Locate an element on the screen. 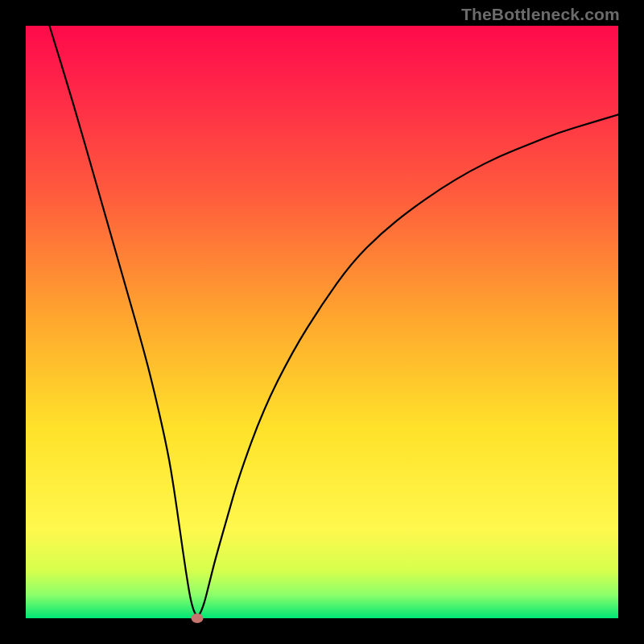  minimum-marker is located at coordinates (198, 618).